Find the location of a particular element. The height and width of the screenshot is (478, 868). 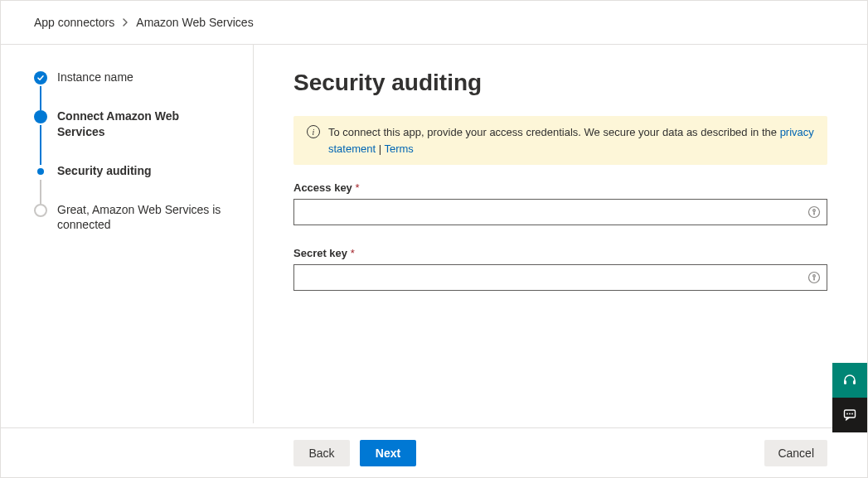

step-label: Great, Amazon Web Services is connected is located at coordinates (139, 217).